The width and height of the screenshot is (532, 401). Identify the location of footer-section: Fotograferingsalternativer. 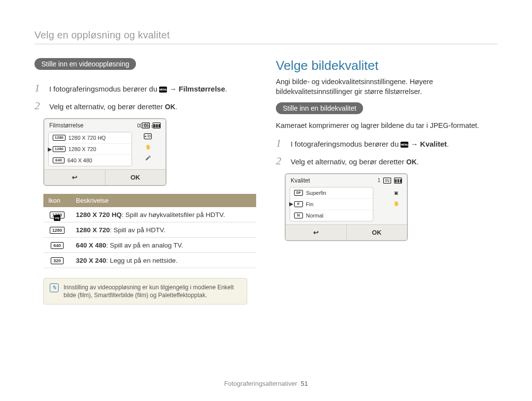
(261, 384).